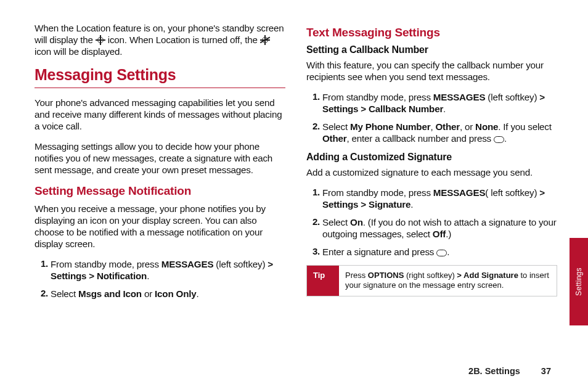 This screenshot has width=588, height=392. What do you see at coordinates (160, 158) in the screenshot?
I see `body-text: Messaging settings allow you to decide h…` at bounding box center [160, 158].